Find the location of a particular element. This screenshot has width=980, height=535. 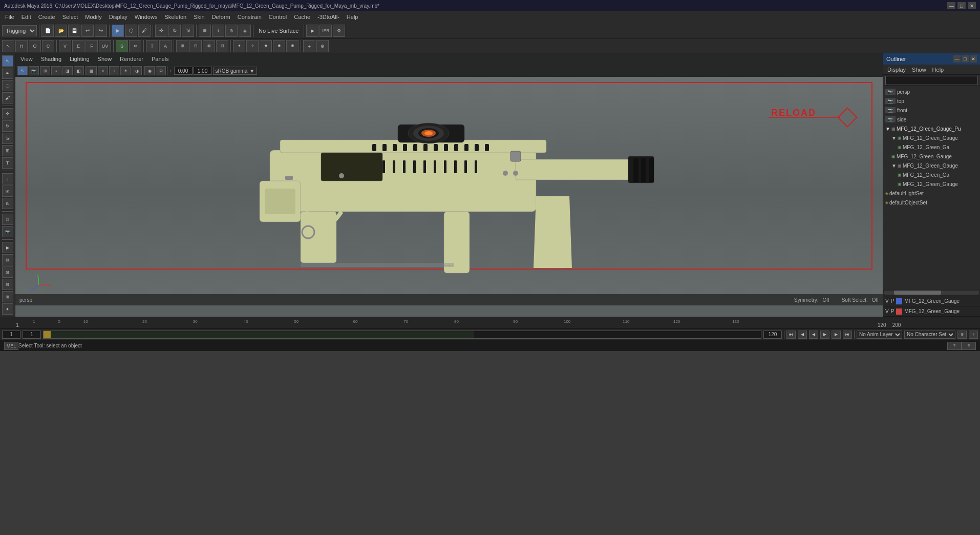

command-line-button: ≡ is located at coordinates (969, 346).